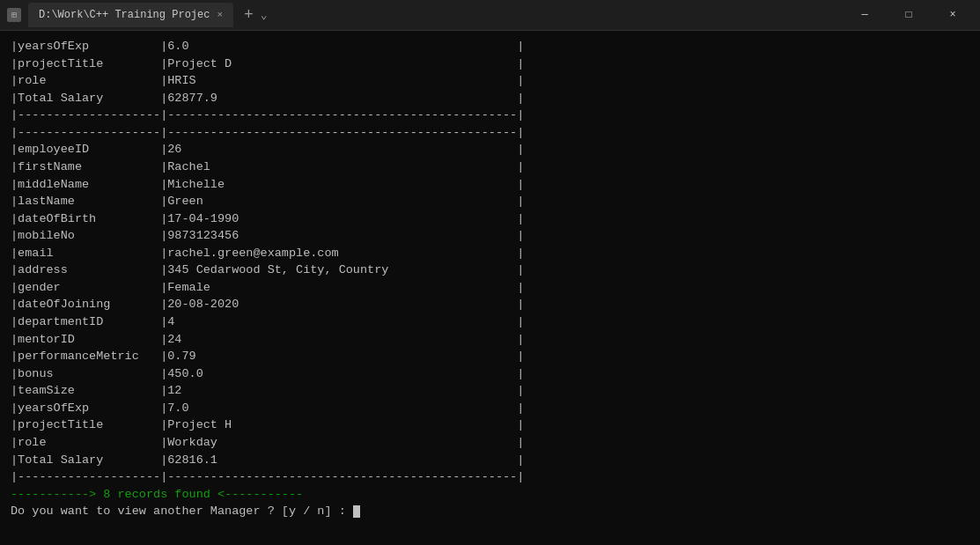 This screenshot has width=980, height=545. I want to click on terminal-line: |performanceMetric |0.79 |, so click(490, 357).